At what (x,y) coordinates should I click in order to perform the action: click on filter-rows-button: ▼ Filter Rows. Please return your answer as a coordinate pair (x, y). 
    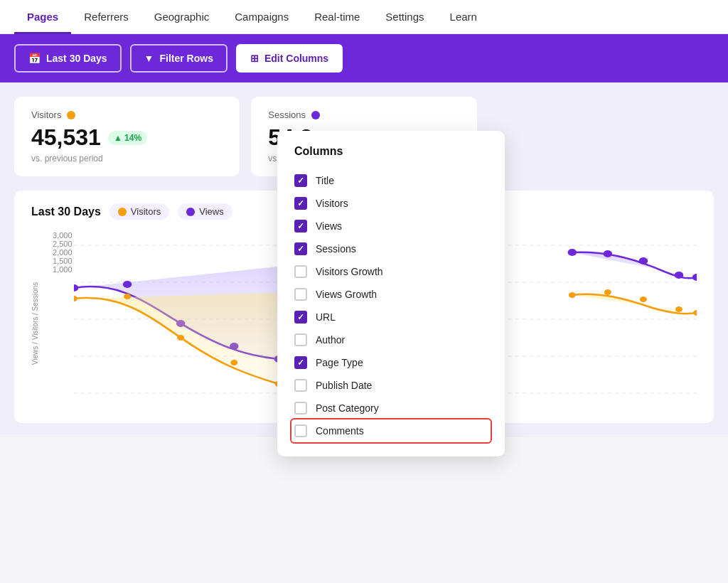
    Looking at the image, I should click on (179, 58).